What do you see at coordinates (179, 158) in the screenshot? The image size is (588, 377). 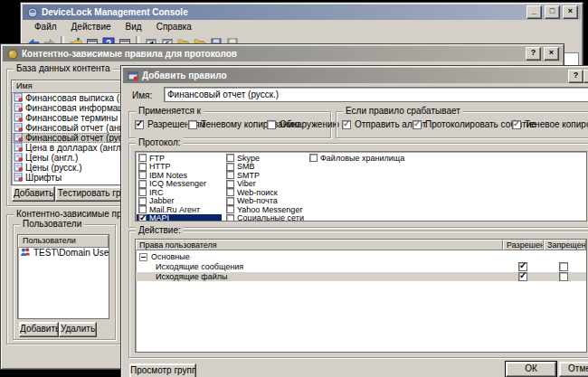 I see `protocol-item: FTP` at bounding box center [179, 158].